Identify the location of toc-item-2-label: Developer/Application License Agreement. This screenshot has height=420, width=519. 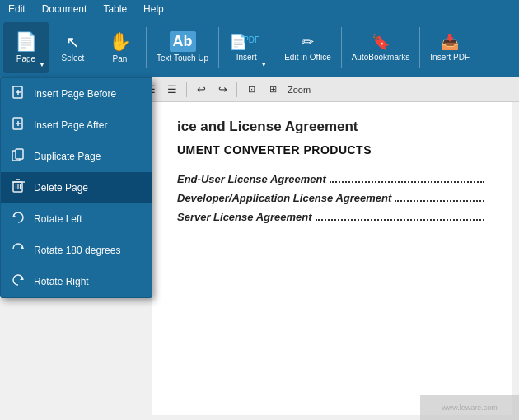
(284, 198).